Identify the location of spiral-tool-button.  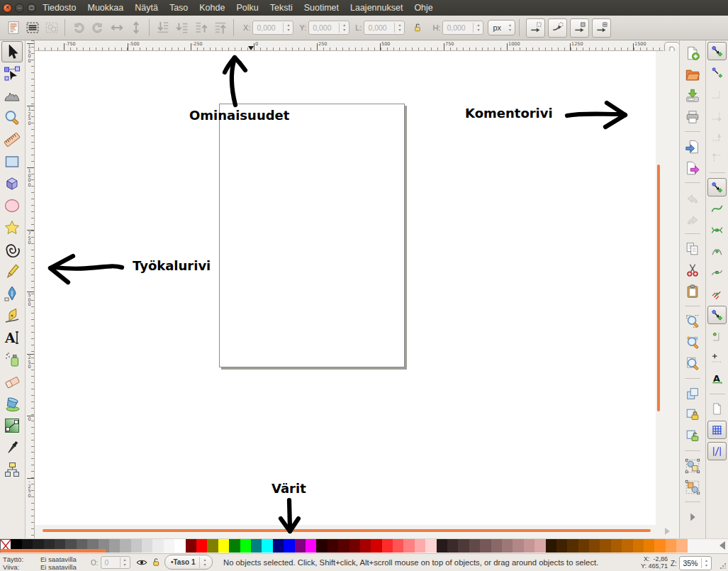
(12, 250).